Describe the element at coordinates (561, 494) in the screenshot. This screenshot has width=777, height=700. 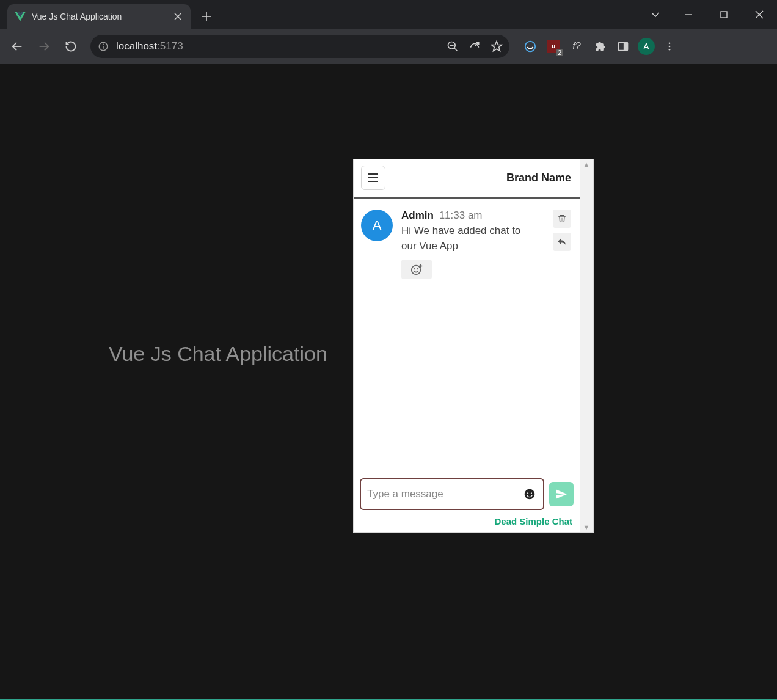
I see `send-button` at that location.